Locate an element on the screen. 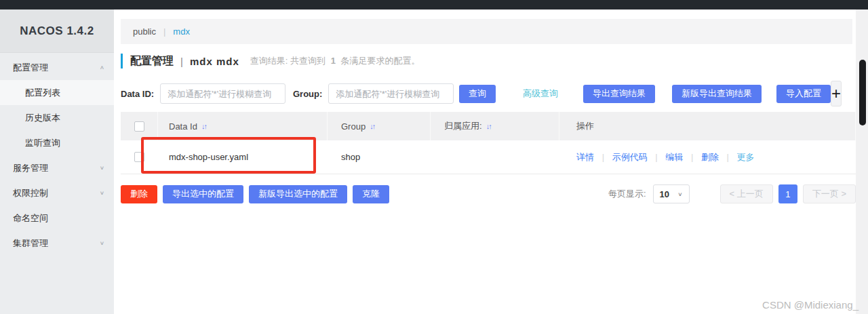 This screenshot has width=868, height=314. header-app: 归属应用: ↓↑ is located at coordinates (495, 126).